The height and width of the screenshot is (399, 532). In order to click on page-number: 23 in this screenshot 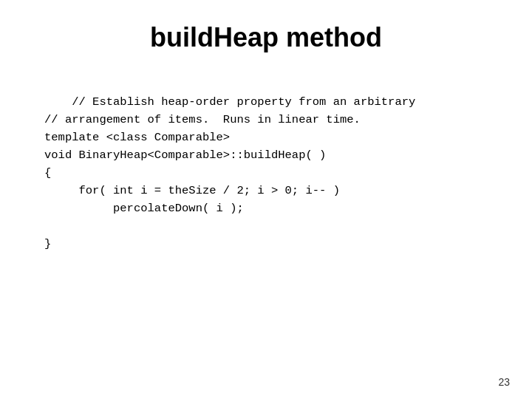, I will do `click(504, 382)`.